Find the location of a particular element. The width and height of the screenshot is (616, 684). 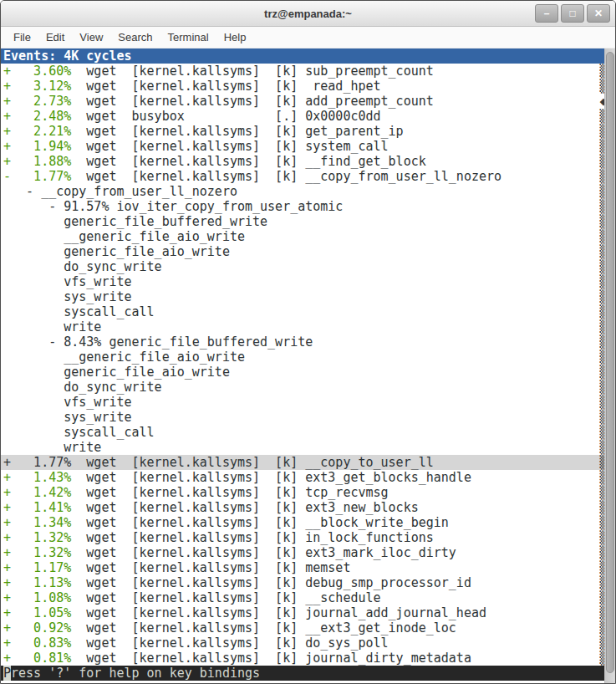

perf-entry-row: + 1.42% wget [kernel.kallsyms] [k] tcp_r… is located at coordinates (303, 493).